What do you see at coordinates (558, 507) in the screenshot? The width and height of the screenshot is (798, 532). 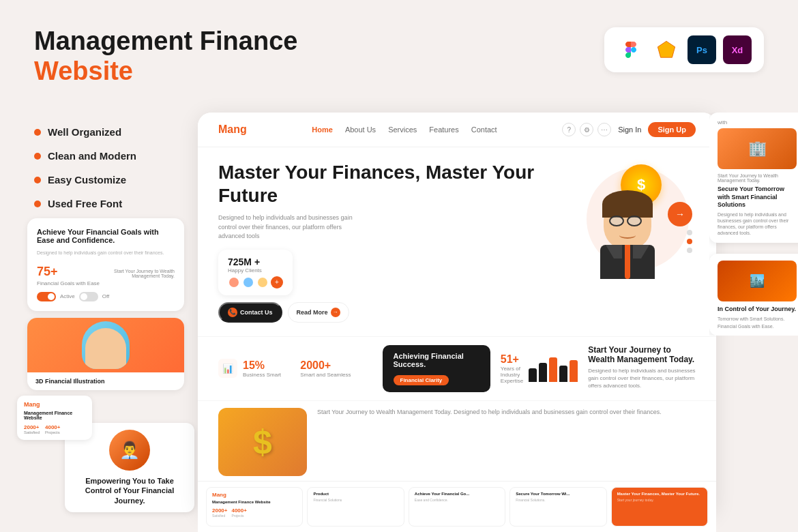 I see `strip-card-4: Secure Your Tomorrow Wi... Financial Sol…` at bounding box center [558, 507].